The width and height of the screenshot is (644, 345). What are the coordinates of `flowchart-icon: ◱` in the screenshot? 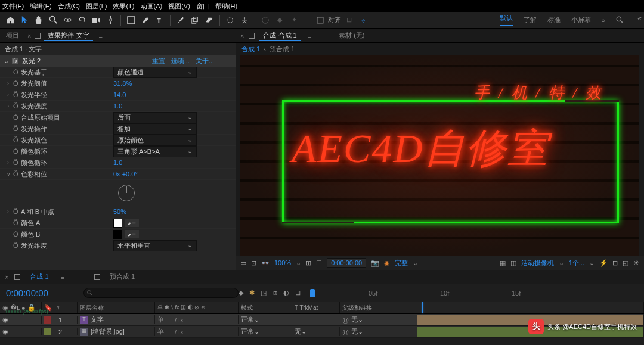 It's located at (626, 263).